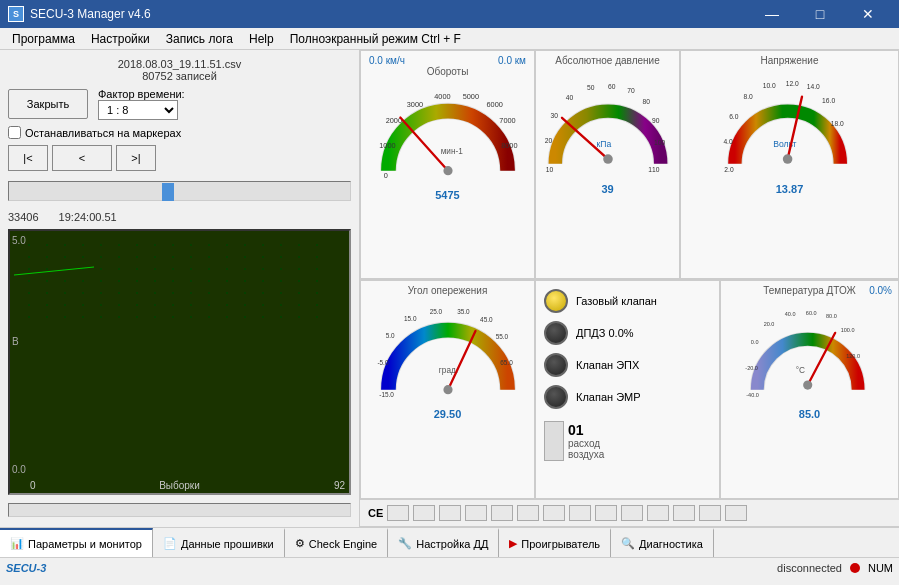  I want to click on dpd3-label: ДПДЗ 0.0%, so click(605, 333).